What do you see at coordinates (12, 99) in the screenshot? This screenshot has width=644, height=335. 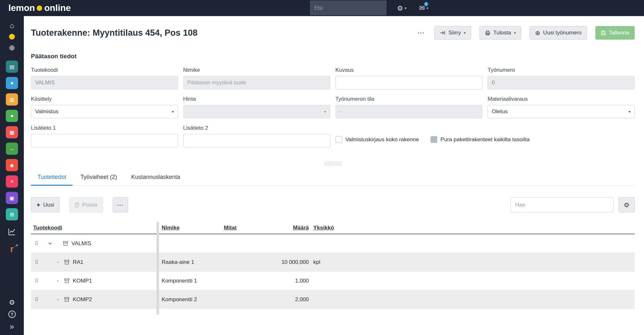 I see `app-tile-3: ▥` at bounding box center [12, 99].